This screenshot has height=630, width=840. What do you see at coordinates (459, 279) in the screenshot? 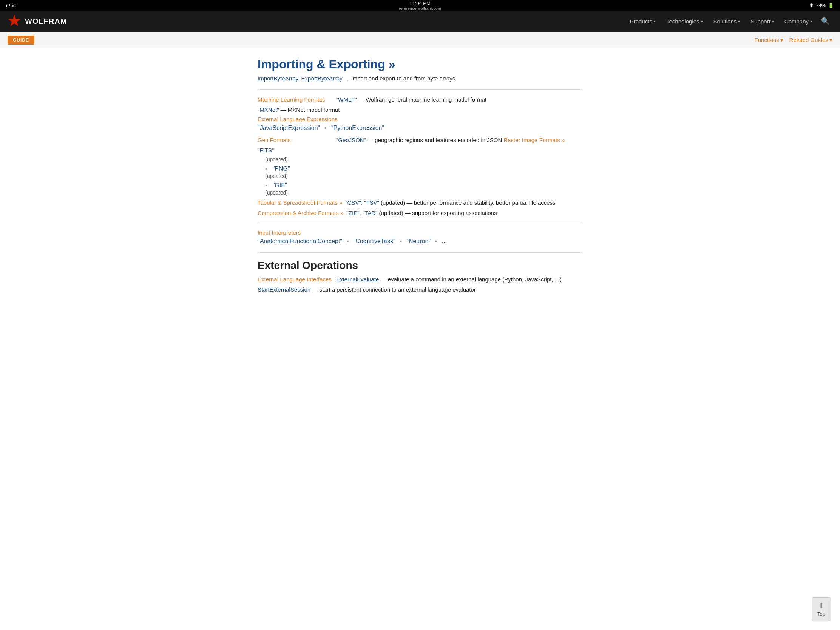
I see `external-evaluate-content: ExternalEvaluate — evaluate a command in…` at bounding box center [459, 279].